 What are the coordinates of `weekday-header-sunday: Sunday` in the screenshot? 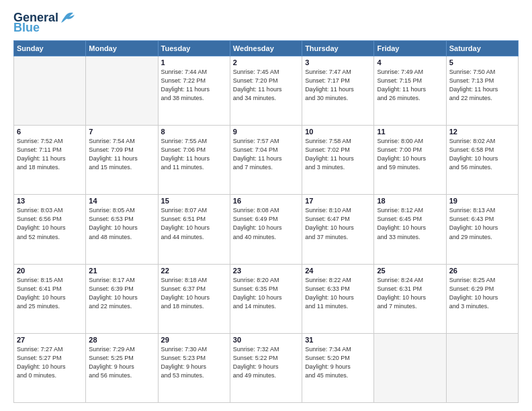 It's located at (50, 48).